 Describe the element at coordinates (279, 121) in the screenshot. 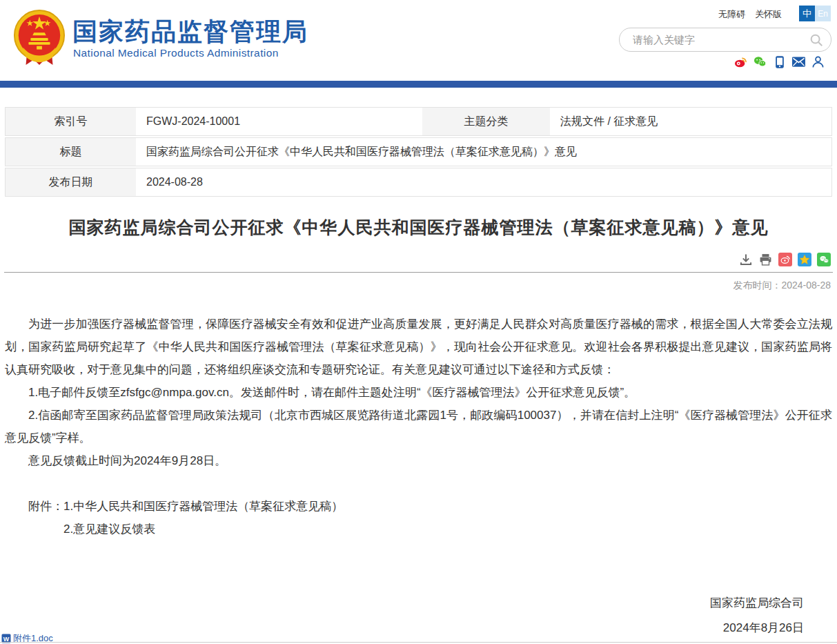

I see `index-value: FGWJ-2024-10001` at that location.